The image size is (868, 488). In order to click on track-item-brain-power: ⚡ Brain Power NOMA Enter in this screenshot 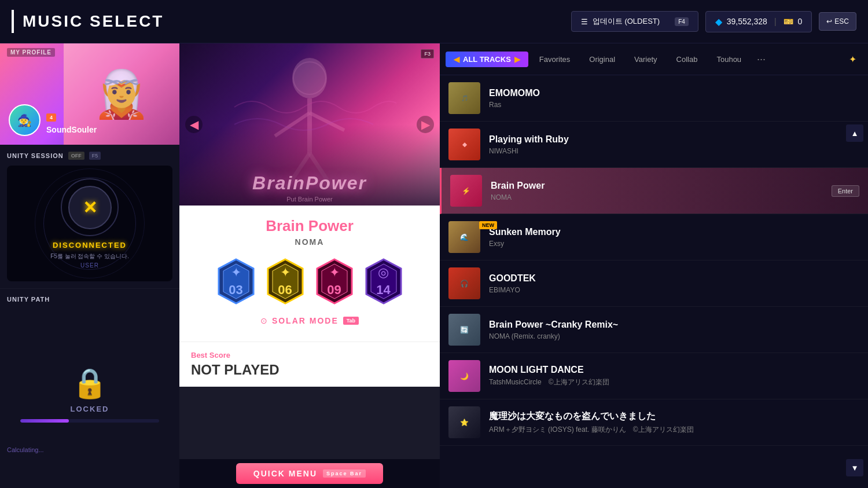, I will do `click(654, 191)`.